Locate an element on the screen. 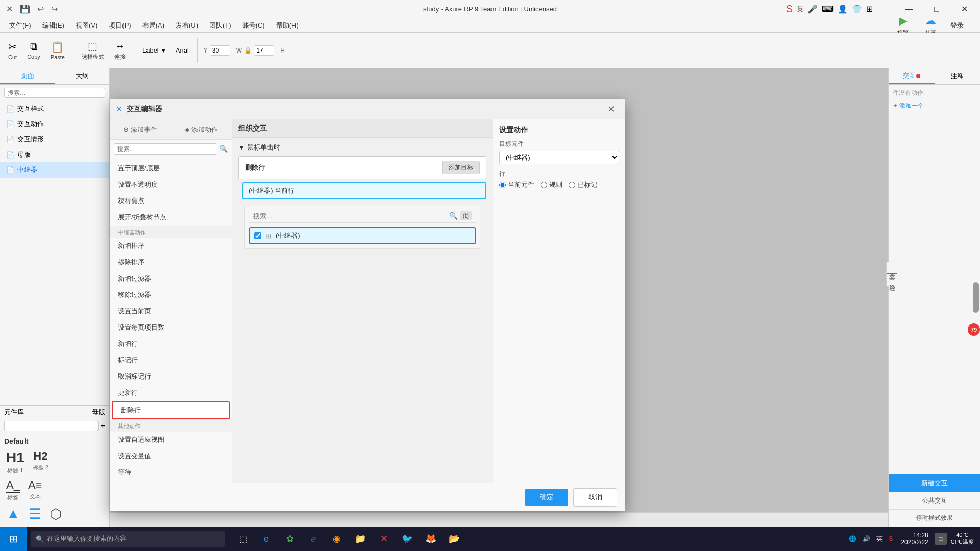 The width and height of the screenshot is (980, 551). notification-center-button: □ is located at coordinates (941, 539).